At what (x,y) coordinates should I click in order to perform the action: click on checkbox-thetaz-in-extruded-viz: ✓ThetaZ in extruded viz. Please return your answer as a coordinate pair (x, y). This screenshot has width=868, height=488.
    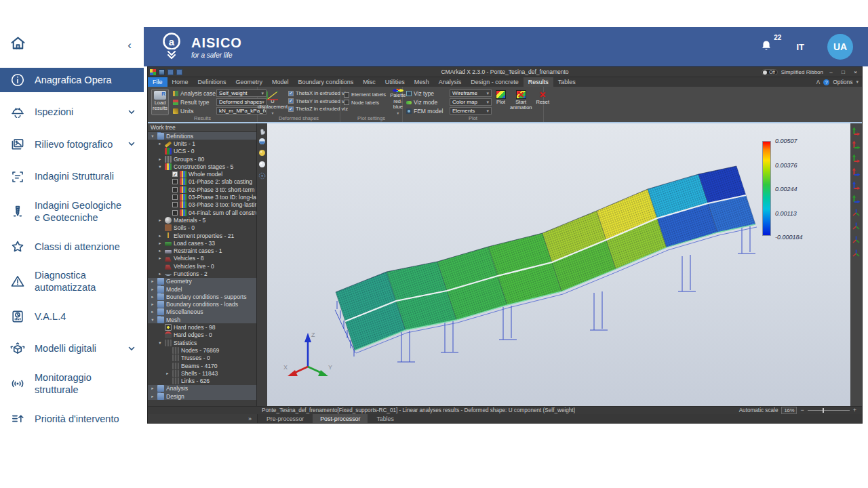
    Looking at the image, I should click on (319, 108).